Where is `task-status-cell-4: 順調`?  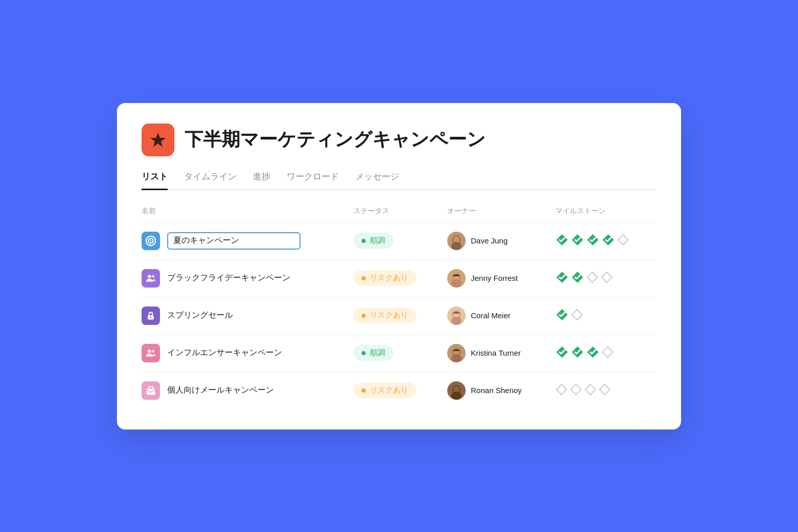 task-status-cell-4: 順調 is located at coordinates (394, 353).